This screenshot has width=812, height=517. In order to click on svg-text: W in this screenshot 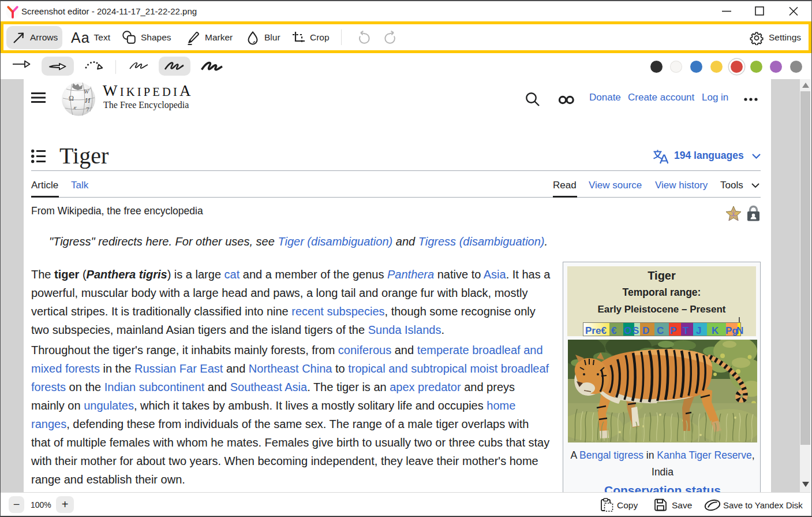, I will do `click(87, 91)`.